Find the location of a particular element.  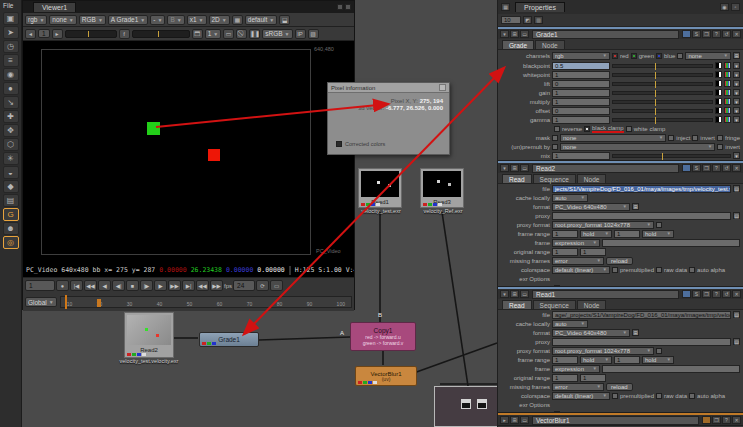

frame-mode-dropdown: expression▼ is located at coordinates (576, 243).